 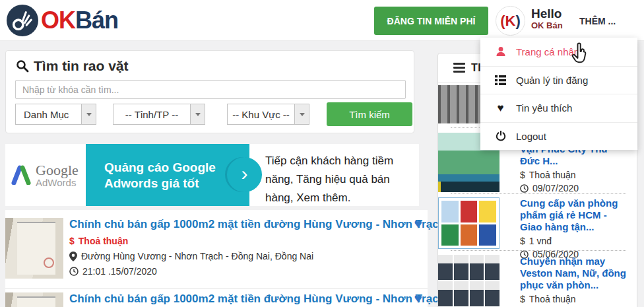 I want to click on hamburger-icon, so click(x=459, y=67).